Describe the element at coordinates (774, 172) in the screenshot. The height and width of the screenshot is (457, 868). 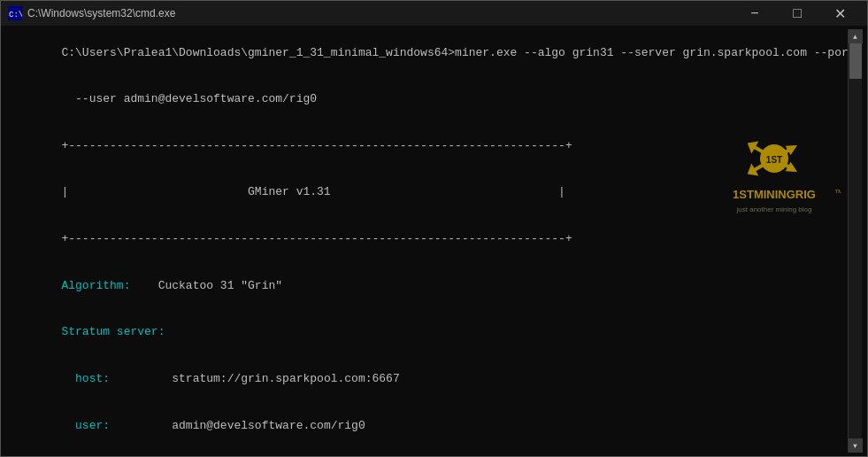
I see `logo-svg: 1ST 1STMININGRIG TM just another mining …` at that location.